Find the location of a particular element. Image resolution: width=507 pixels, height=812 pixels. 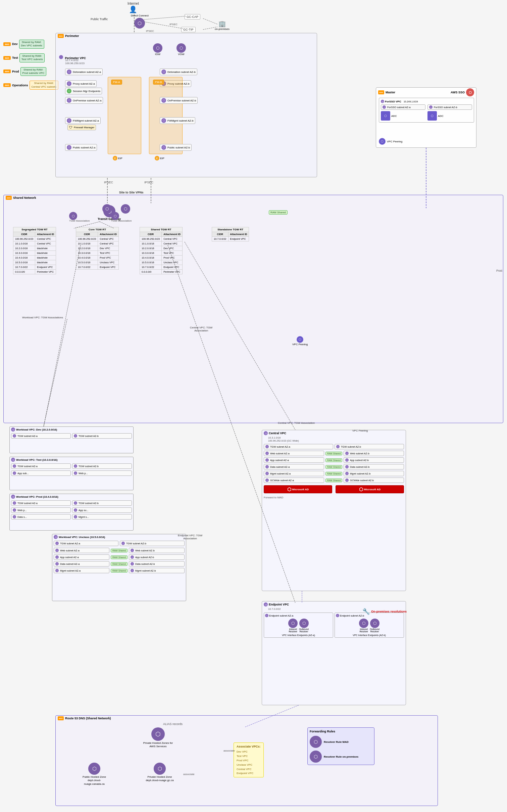

detonation-subnet-a: ⬡ Detonation subnet AZ-a is located at coordinates (84, 72).